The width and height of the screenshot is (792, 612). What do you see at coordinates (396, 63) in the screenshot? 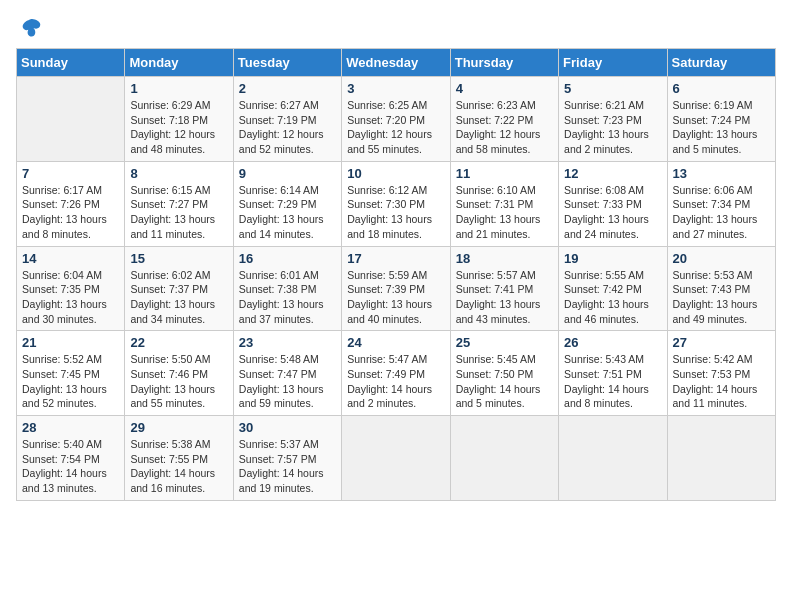
I see `calendar-header-wednesday: Wednesday` at bounding box center [396, 63].